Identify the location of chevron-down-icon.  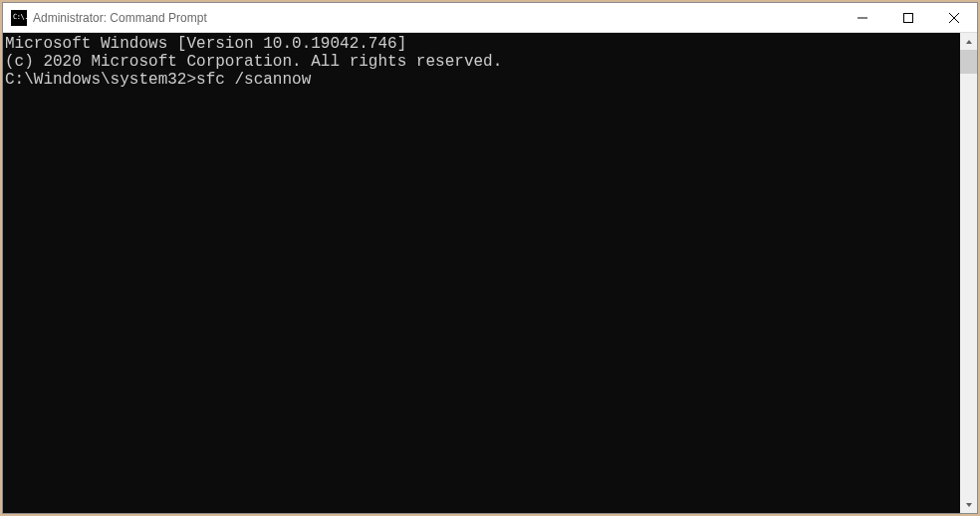
(969, 505).